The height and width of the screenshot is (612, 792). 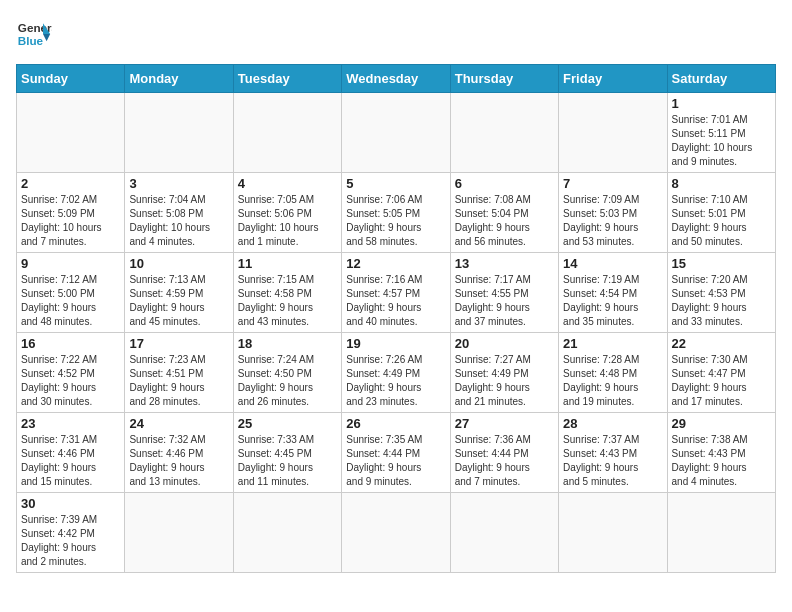 I want to click on calendar-cell: 1Sunrise: 7:01 AM Sunset: 5:11 PM Daylig…, so click(x=721, y=133).